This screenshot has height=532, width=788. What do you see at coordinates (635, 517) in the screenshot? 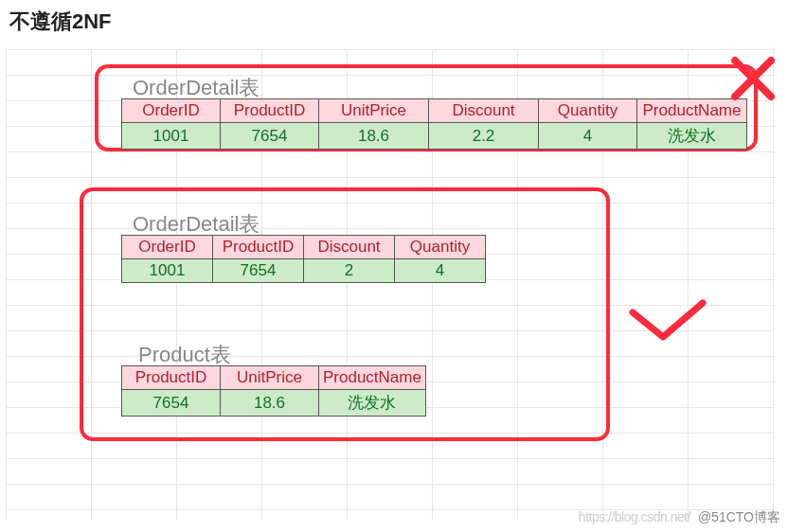
I see `watermark-faint: https://blog.csdn.net/` at bounding box center [635, 517].